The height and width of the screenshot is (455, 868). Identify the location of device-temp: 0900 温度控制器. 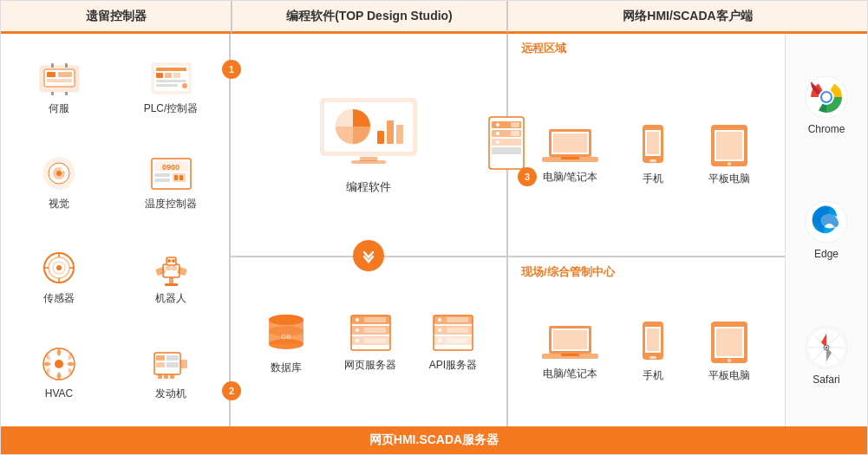
(171, 184).